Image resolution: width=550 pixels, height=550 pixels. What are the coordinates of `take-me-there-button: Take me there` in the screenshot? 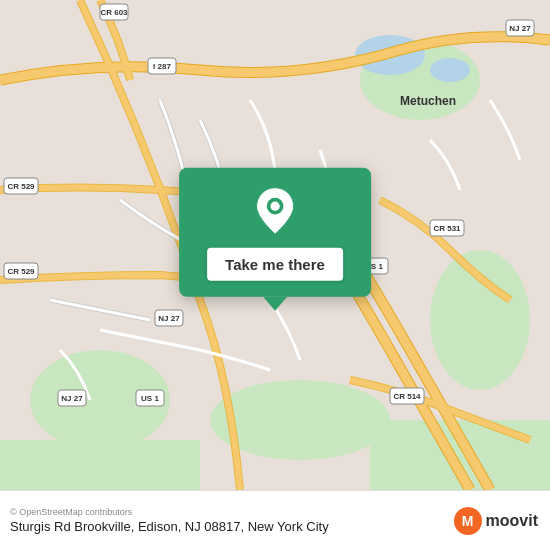 It's located at (275, 264).